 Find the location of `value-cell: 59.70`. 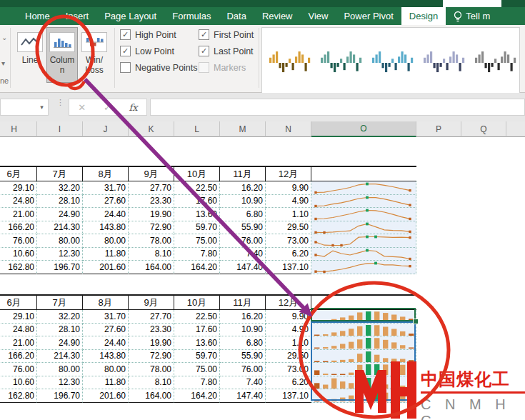

value-cell: 59.70 is located at coordinates (197, 357).